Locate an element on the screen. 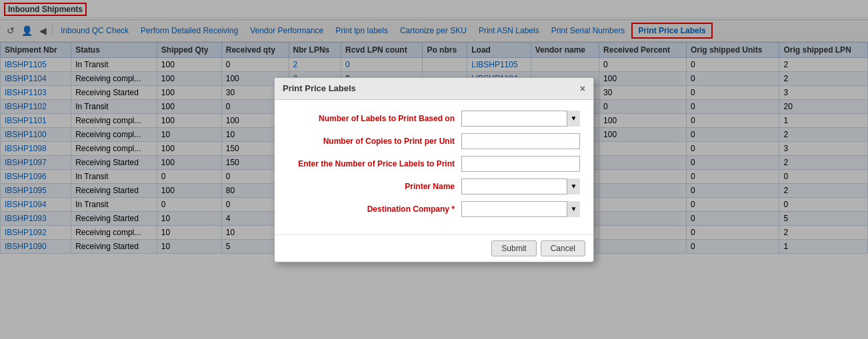  input-copies-per-unit is located at coordinates (521, 141).